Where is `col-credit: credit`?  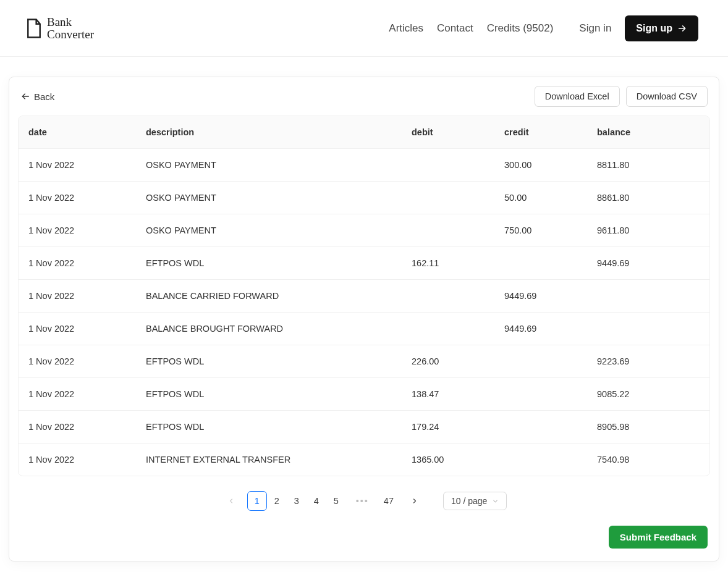 col-credit: credit is located at coordinates (541, 132).